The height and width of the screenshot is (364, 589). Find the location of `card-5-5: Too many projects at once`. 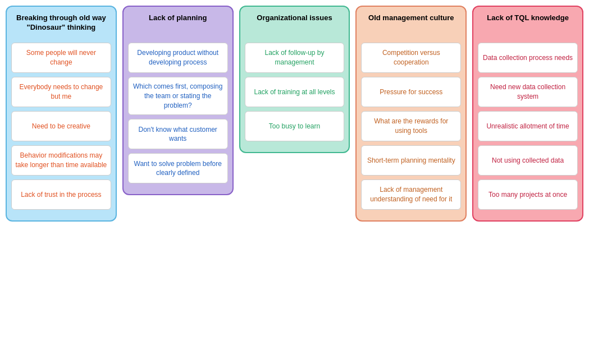

card-5-5: Too many projects at once is located at coordinates (528, 195).